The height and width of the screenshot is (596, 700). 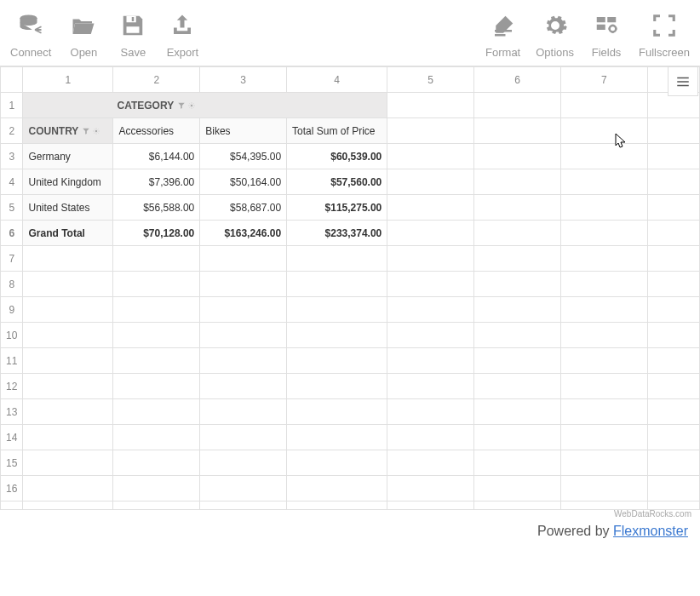 What do you see at coordinates (244, 131) in the screenshot?
I see `column-field-1: Bikes` at bounding box center [244, 131].